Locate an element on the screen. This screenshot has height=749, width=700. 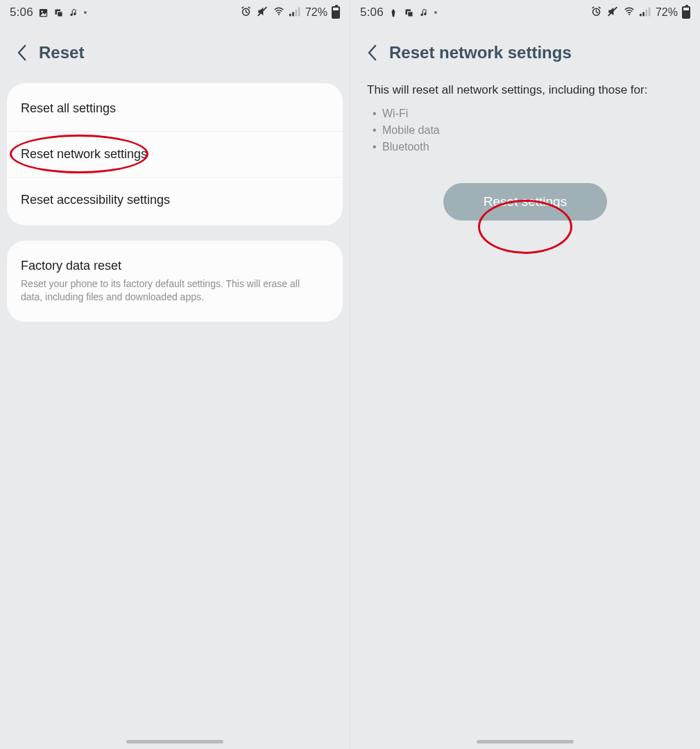
row-label: Reset network settings is located at coordinates (84, 154).